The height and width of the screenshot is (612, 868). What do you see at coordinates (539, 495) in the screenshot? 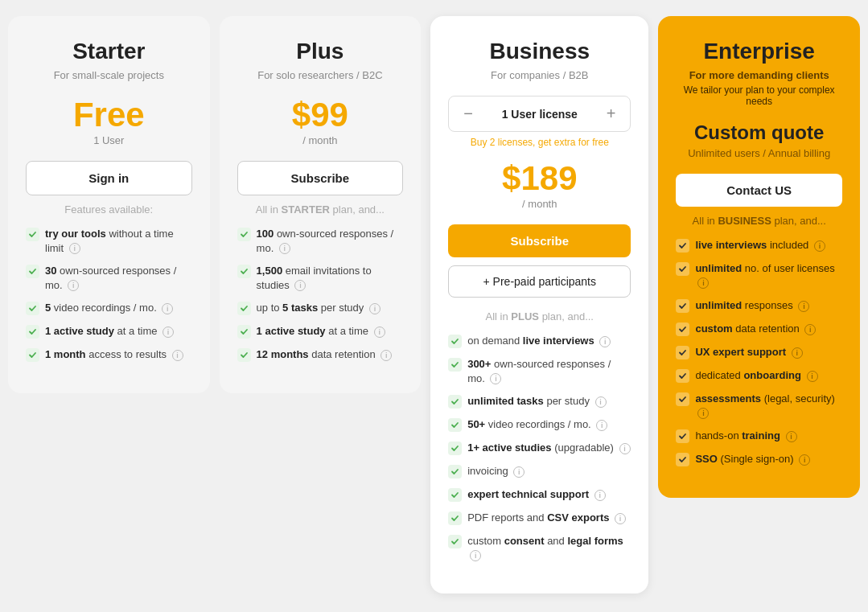
I see `list-item: expert technical support i` at bounding box center [539, 495].